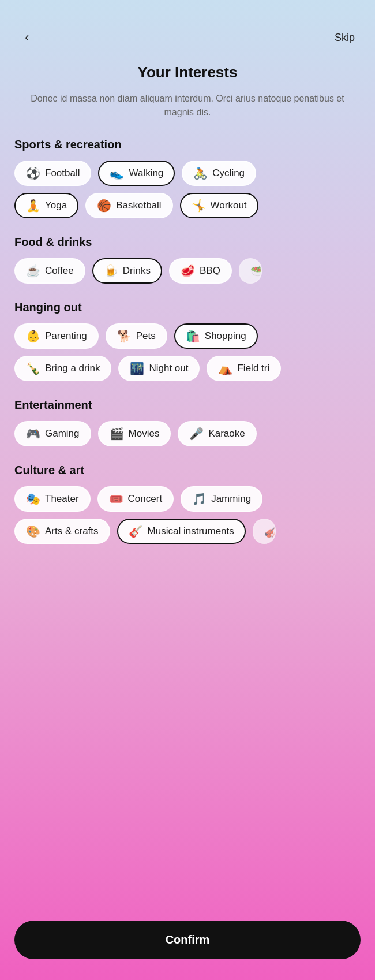  What do you see at coordinates (62, 434) in the screenshot?
I see `chip-label-gaming: Gaming` at bounding box center [62, 434].